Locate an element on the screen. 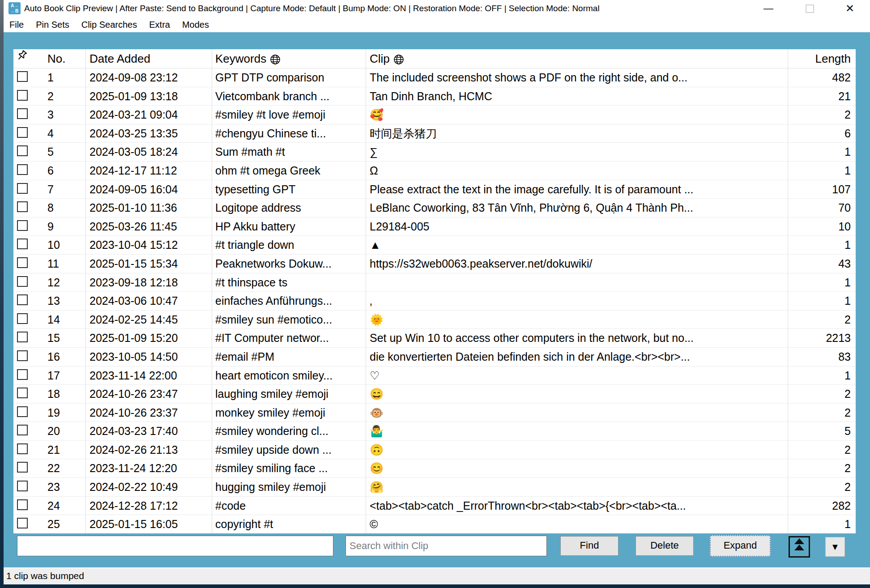 This screenshot has height=588, width=870. expand-button: Expand is located at coordinates (740, 546).